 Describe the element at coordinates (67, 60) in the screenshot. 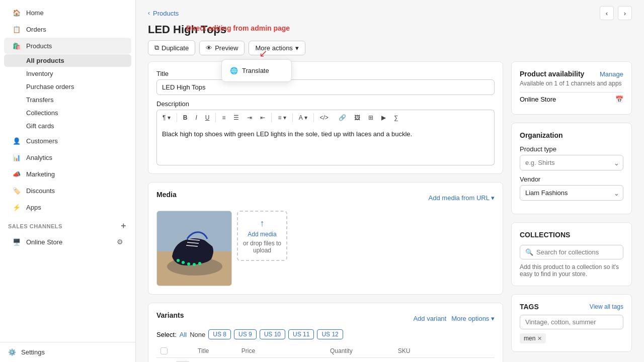

I see `sidebar-sub-all-products: All products` at that location.